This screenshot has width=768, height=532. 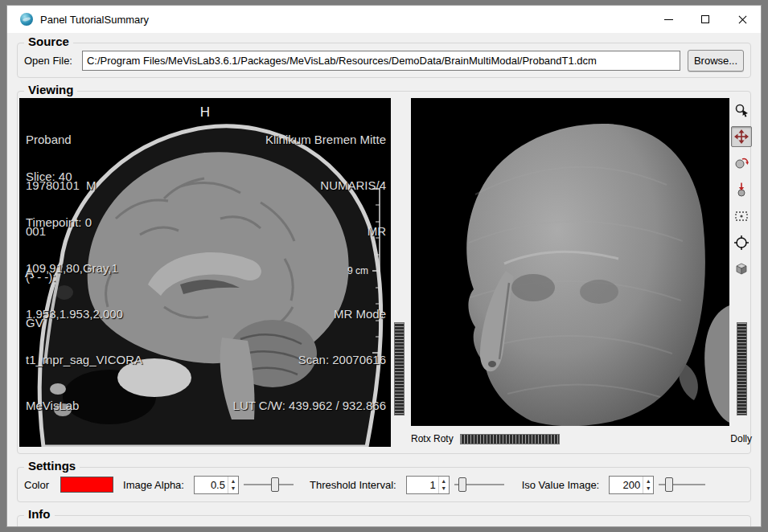 I want to click on iso-value-slider, so click(x=682, y=485).